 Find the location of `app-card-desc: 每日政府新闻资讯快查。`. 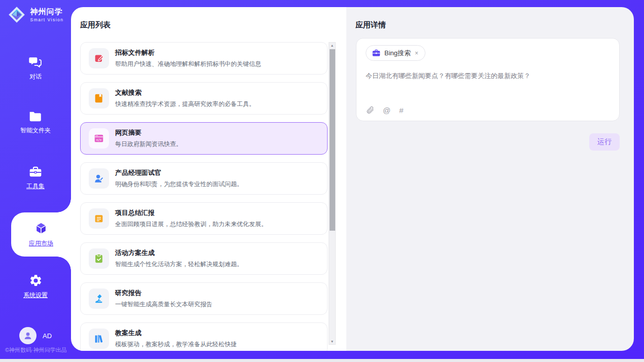

app-card-desc: 每日政府新闻资讯快查。 is located at coordinates (149, 144).